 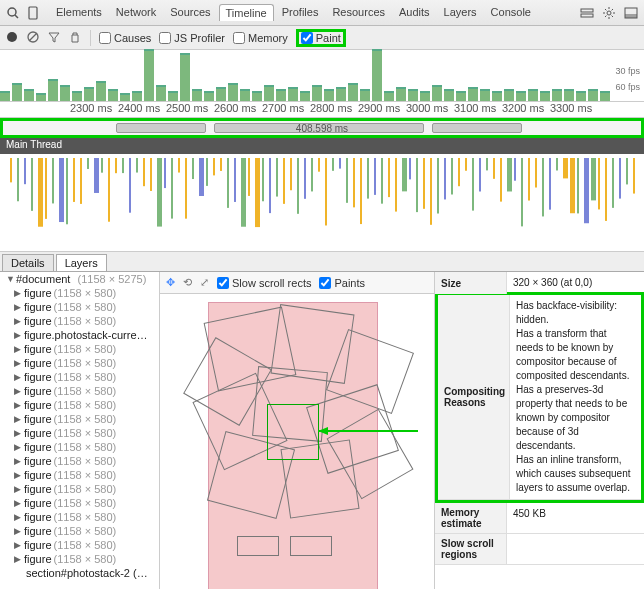 What do you see at coordinates (358, 12) in the screenshot?
I see `tab-resources: Resources` at bounding box center [358, 12].